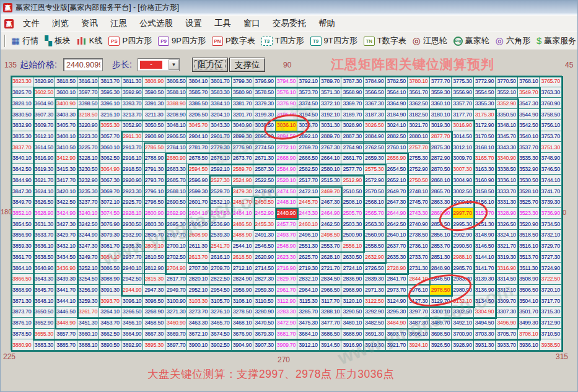 This screenshot has height=392, width=578. Describe the element at coordinates (485, 214) in the screenshot. I see `price-cell: 3153.70` at that location.